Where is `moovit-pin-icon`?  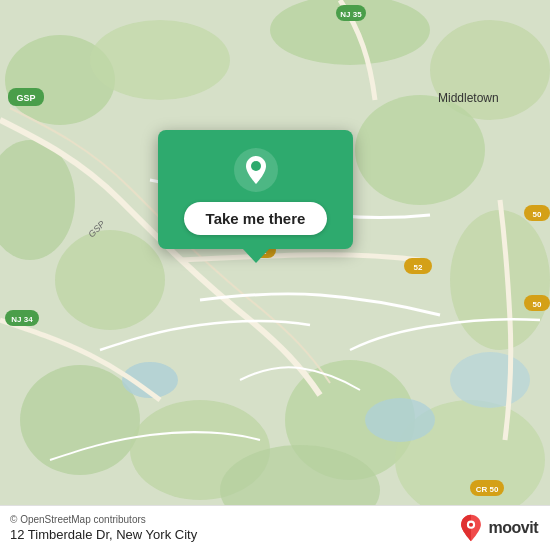
moovit-pin-icon is located at coordinates (471, 528).